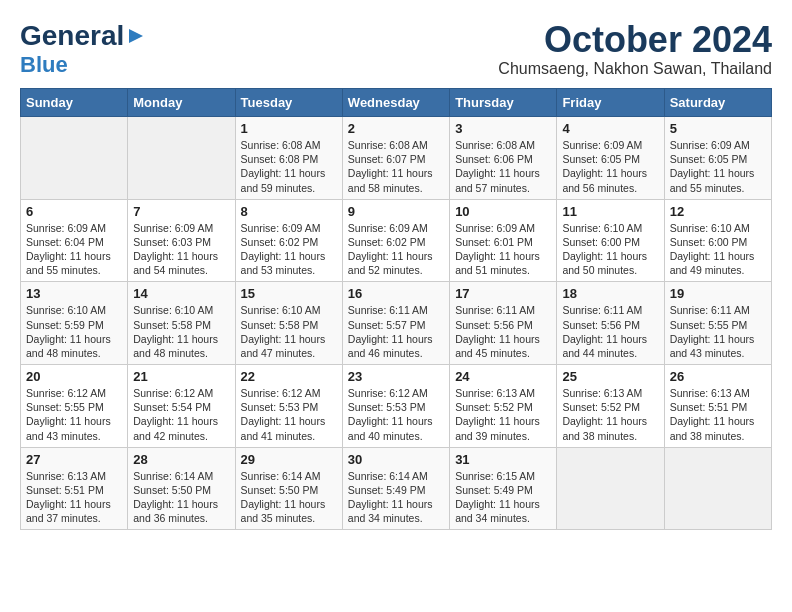 Image resolution: width=792 pixels, height=612 pixels. What do you see at coordinates (718, 128) in the screenshot?
I see `day-number: 5` at bounding box center [718, 128].